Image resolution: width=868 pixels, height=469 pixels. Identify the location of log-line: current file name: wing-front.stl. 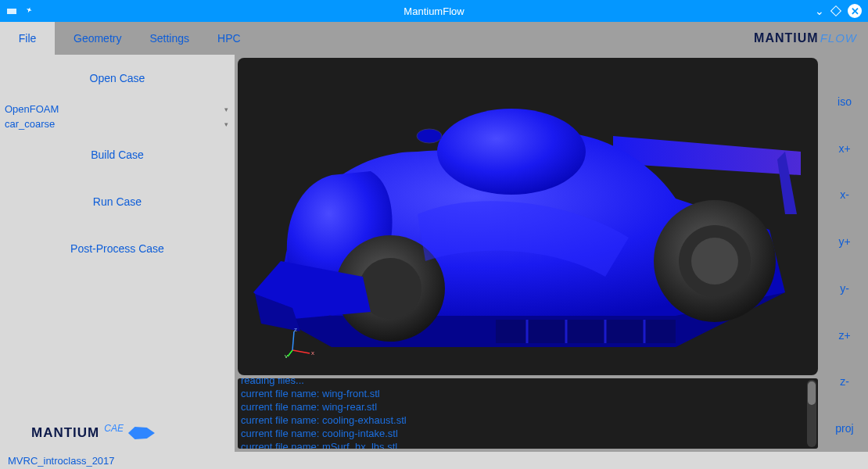
(528, 394).